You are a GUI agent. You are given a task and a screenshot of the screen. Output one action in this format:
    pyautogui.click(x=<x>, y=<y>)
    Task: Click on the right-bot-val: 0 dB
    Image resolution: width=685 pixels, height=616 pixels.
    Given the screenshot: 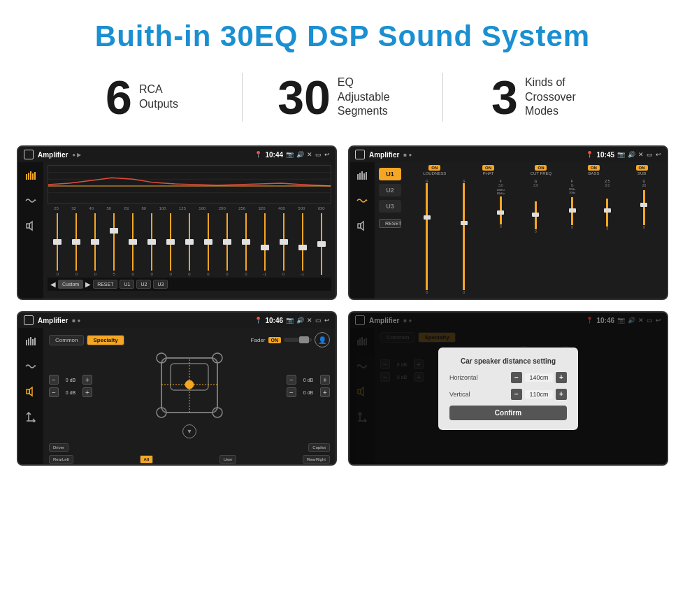 What is the action you would take?
    pyautogui.click(x=308, y=393)
    